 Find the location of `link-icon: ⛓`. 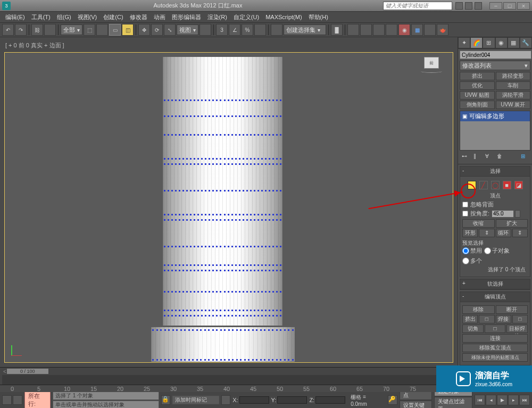

link-icon: ⛓ is located at coordinates (37, 30).